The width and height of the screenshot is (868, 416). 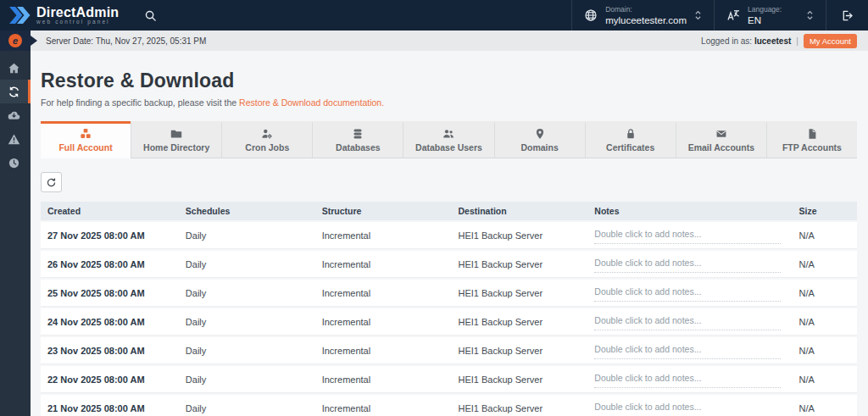 I want to click on tab-label: Full Account, so click(x=85, y=147).